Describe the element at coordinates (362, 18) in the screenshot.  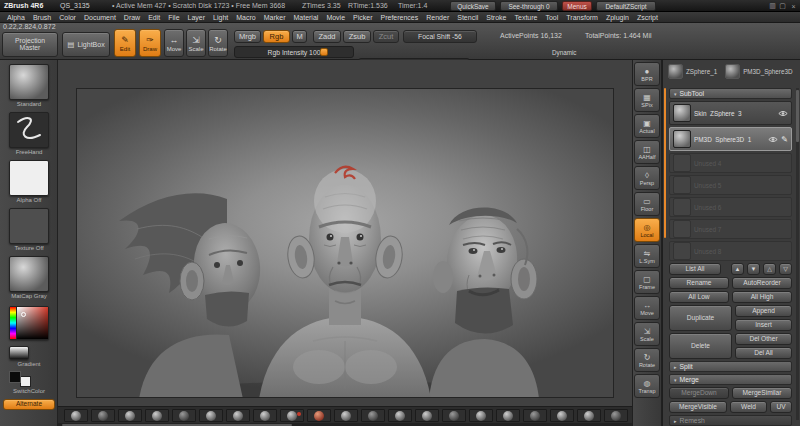
I see `menu-item: Picker` at that location.